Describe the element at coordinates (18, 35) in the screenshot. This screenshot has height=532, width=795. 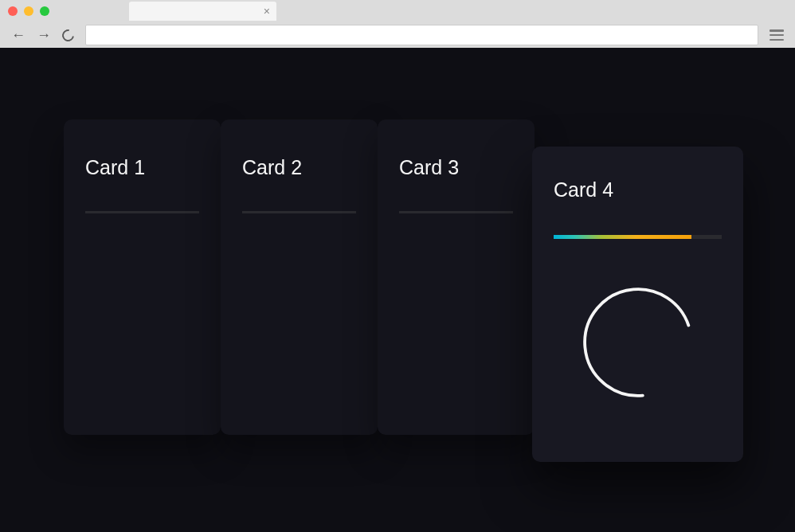
I see `back-icon: ←` at that location.